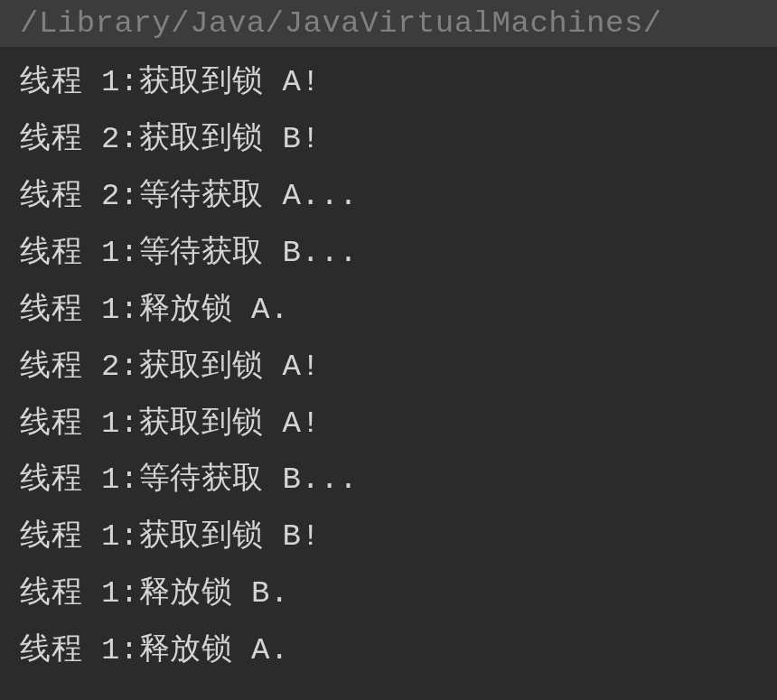 This screenshot has width=777, height=700. What do you see at coordinates (388, 139) in the screenshot?
I see `output-line: 线程 2:获取到锁 B!` at bounding box center [388, 139].